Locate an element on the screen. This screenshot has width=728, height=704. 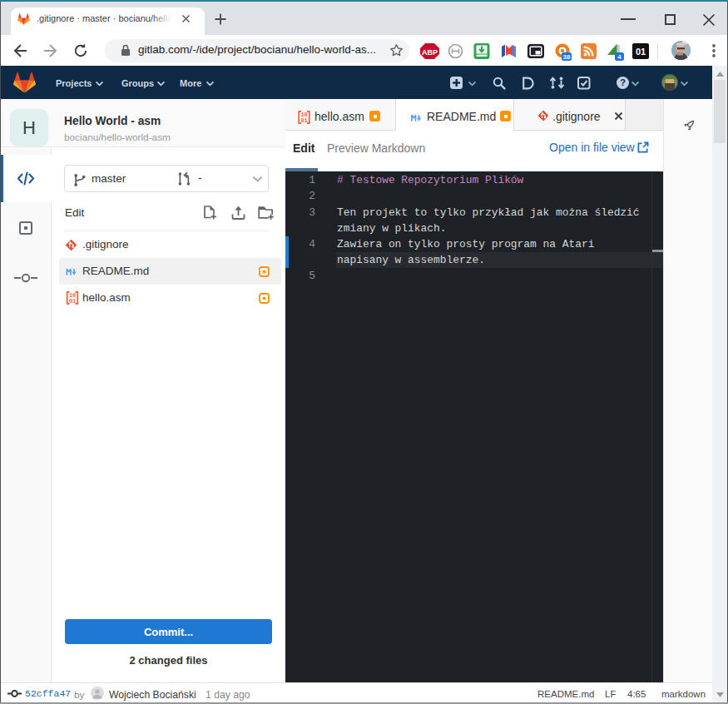
svg-text: 38 is located at coordinates (567, 57).